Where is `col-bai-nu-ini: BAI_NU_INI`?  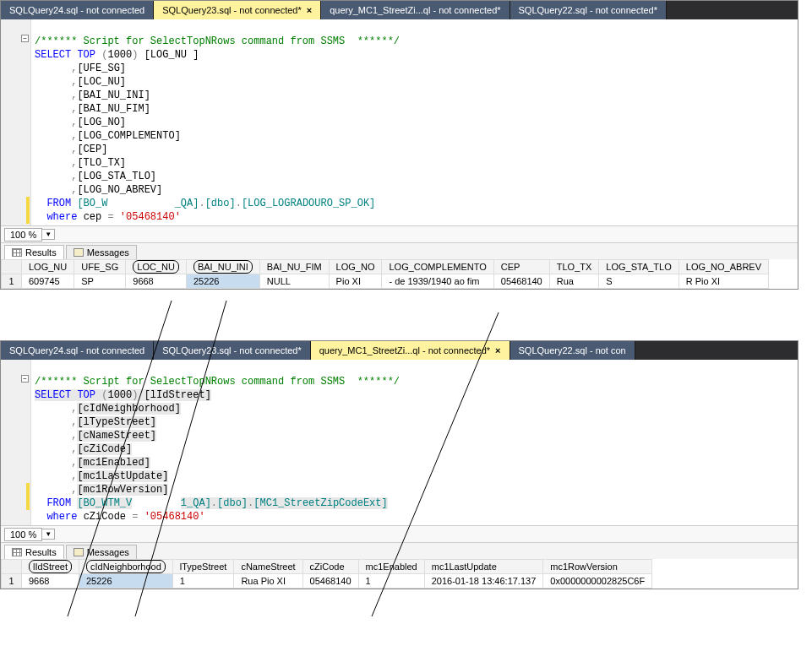
col-bai-nu-ini: BAI_NU_INI is located at coordinates (223, 267).